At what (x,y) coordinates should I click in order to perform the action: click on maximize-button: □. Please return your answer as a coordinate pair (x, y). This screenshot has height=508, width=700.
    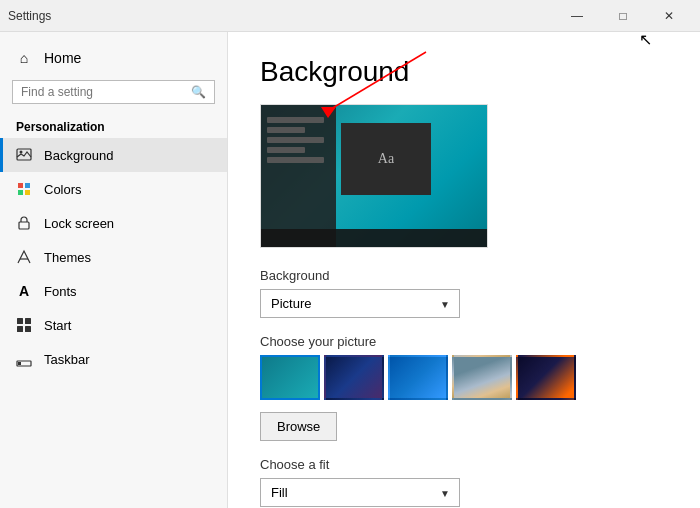
    Looking at the image, I should click on (623, 16).